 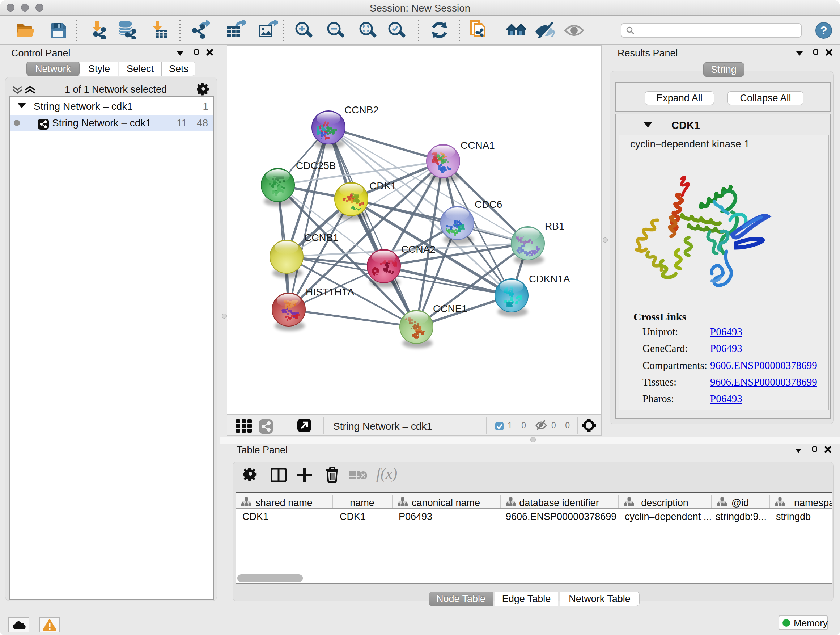 What do you see at coordinates (330, 292) in the screenshot?
I see `svg-text: HIST1H1A` at bounding box center [330, 292].